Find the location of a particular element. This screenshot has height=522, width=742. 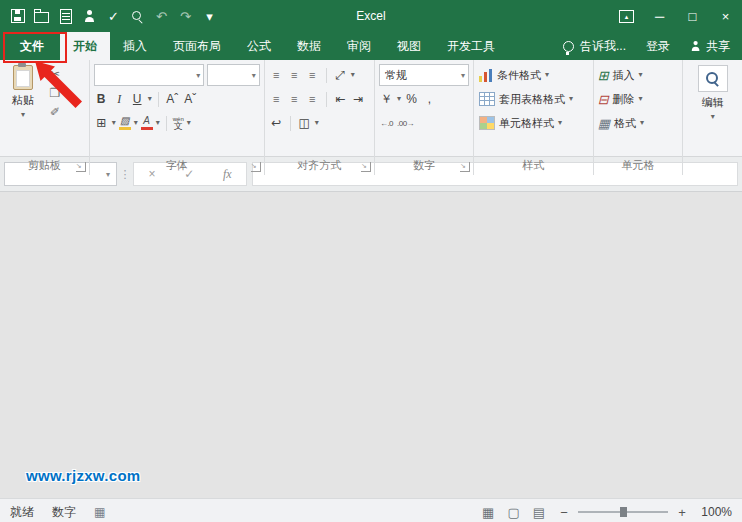

touch-mode-button is located at coordinates (90, 16).